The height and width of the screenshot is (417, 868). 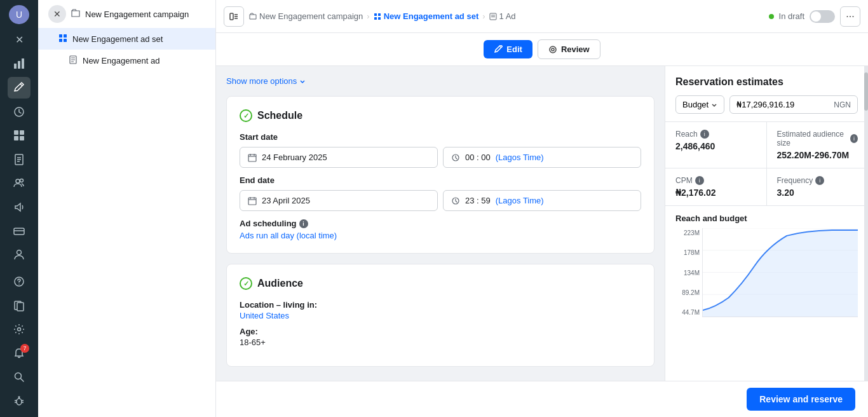 I want to click on location-value: United States, so click(x=440, y=315).